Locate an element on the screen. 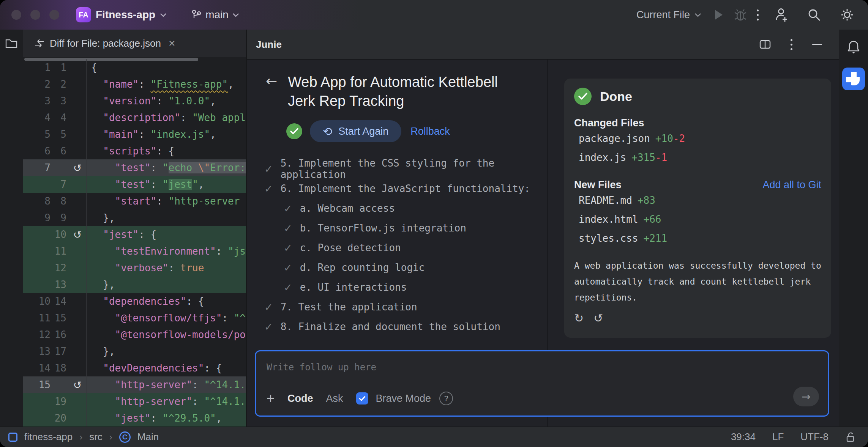 This screenshot has height=447, width=868. line-number-new: 8 is located at coordinates (61, 201).